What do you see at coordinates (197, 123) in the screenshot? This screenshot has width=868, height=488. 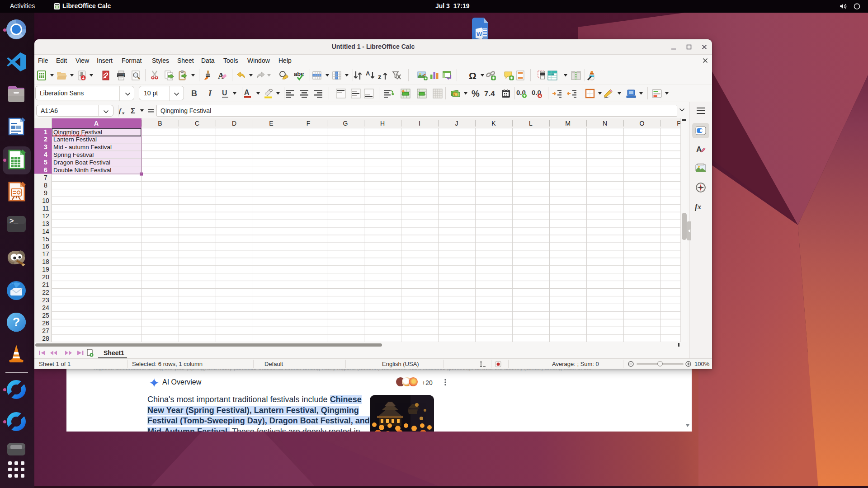 I see `svg-text: C` at bounding box center [197, 123].